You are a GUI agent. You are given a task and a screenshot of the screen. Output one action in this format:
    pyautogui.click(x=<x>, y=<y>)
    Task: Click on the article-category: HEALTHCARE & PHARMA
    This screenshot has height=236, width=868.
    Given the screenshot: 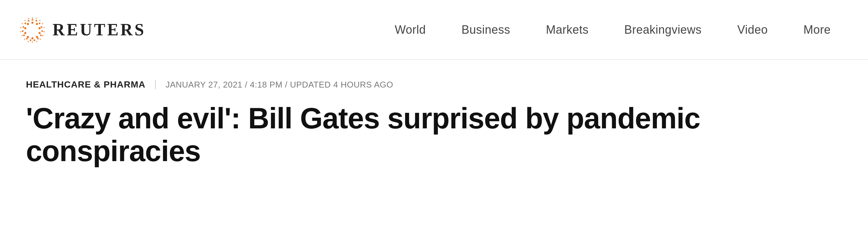 What is the action you would take?
    pyautogui.click(x=86, y=85)
    